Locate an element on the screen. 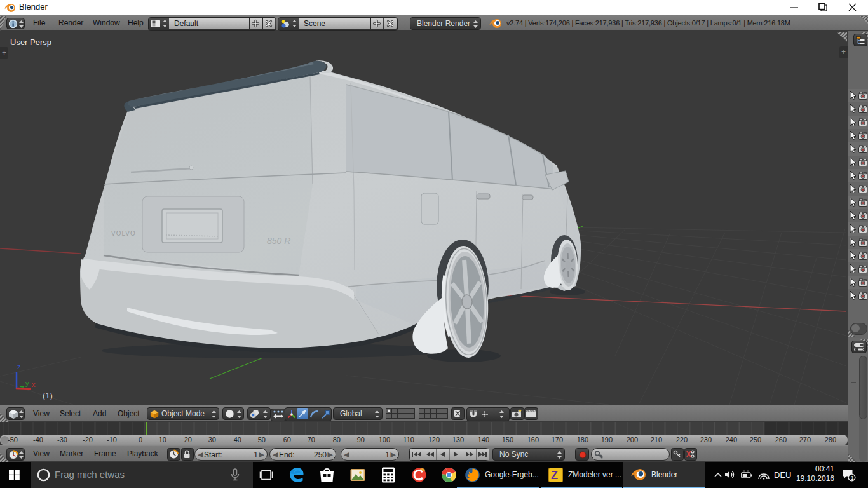 The height and width of the screenshot is (488, 868). svg-text: 1 is located at coordinates (853, 478).